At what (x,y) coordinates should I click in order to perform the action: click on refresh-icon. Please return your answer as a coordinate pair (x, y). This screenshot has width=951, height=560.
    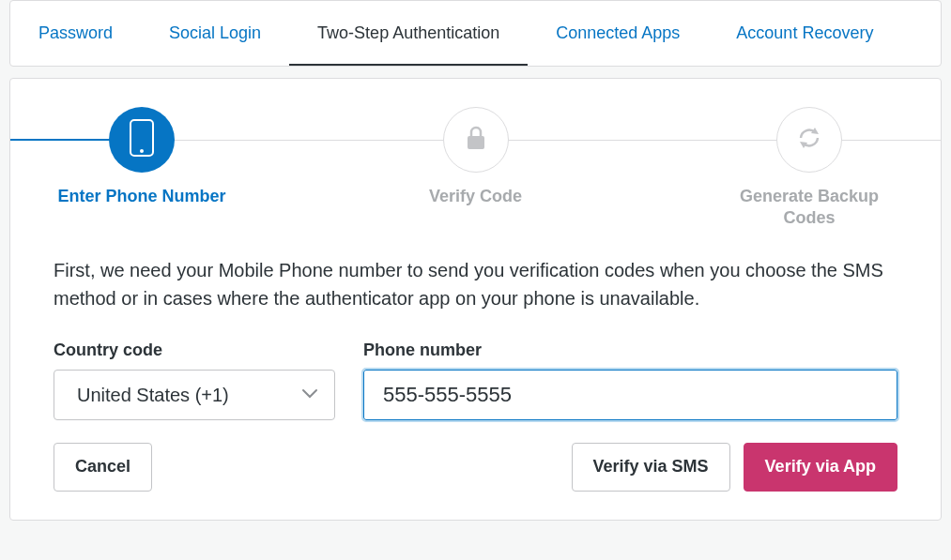
    Looking at the image, I should click on (809, 140).